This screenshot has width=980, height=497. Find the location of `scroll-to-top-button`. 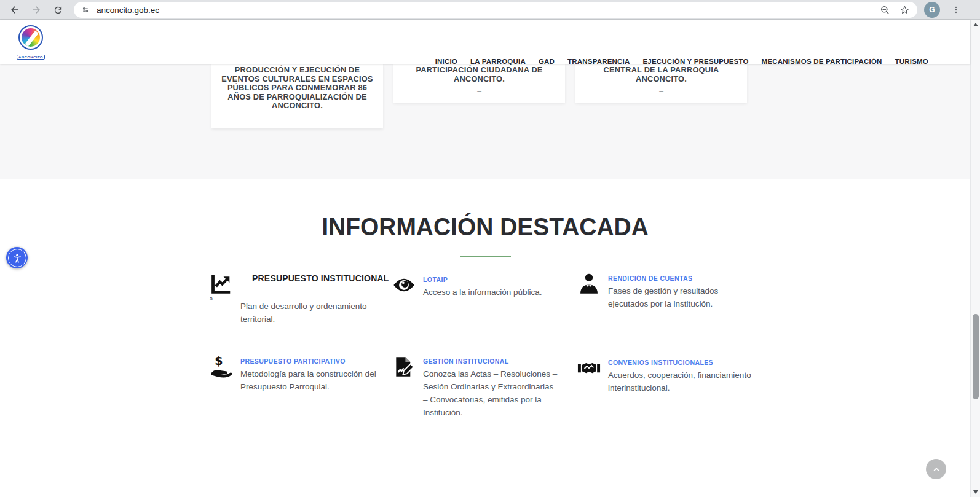

scroll-to-top-button is located at coordinates (936, 469).